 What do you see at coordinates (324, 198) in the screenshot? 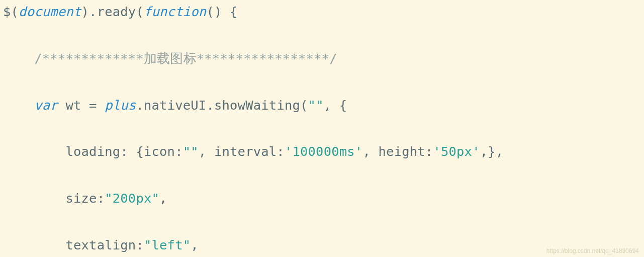
I see `code-line: size:"200px",` at bounding box center [324, 198].